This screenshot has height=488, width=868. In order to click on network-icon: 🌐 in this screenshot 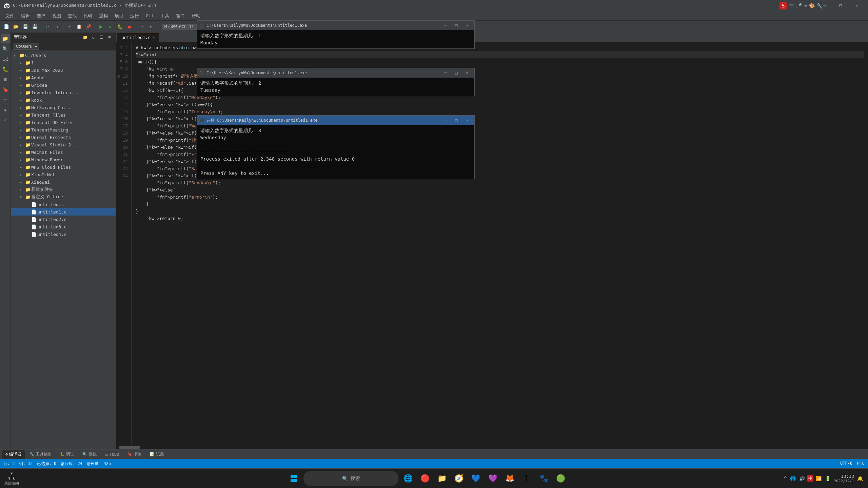, I will do `click(793, 479)`.